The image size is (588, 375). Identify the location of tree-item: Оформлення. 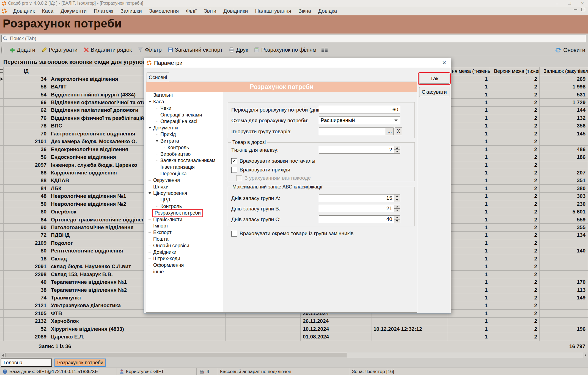
(185, 265).